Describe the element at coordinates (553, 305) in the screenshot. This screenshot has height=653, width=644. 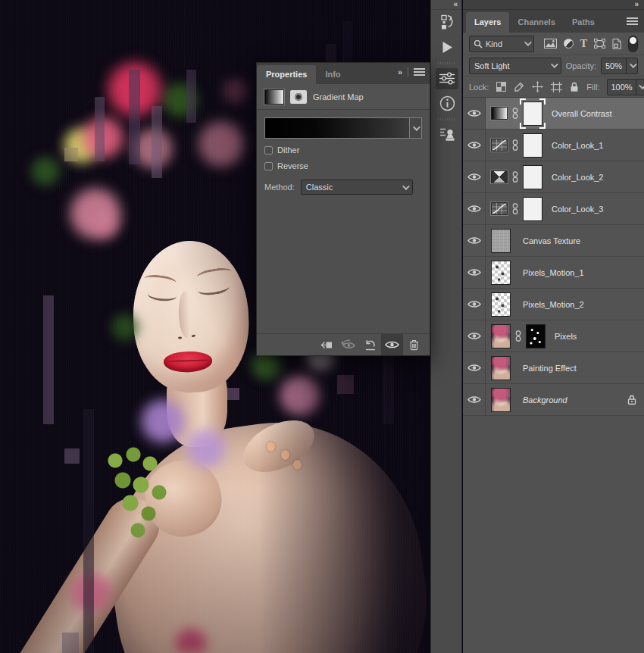
I see `layer-name: Pixels_Motion_2` at that location.